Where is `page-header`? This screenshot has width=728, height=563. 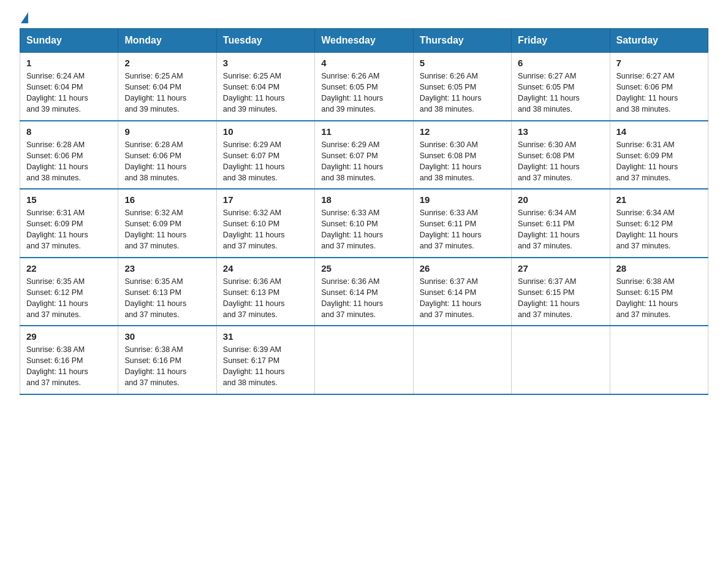
page-header is located at coordinates (364, 18).